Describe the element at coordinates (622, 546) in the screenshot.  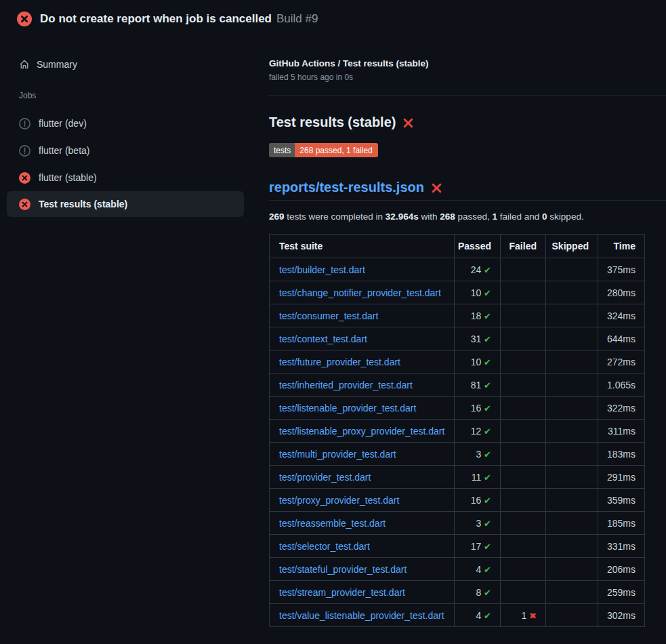
I see `time-cell: 331ms` at that location.